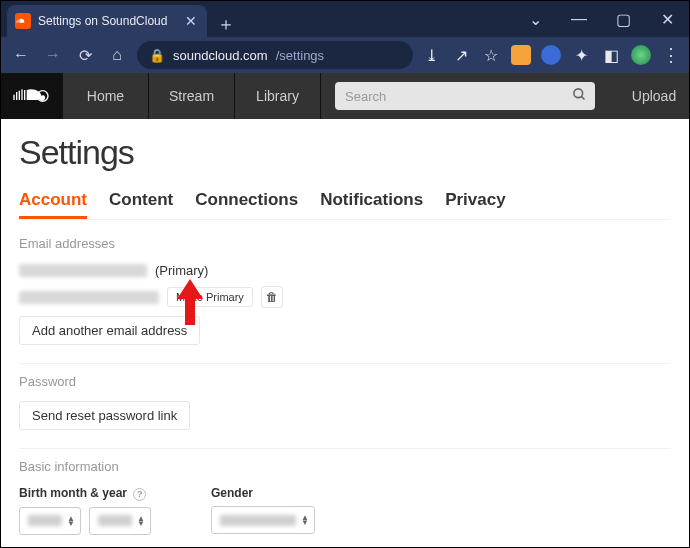 The width and height of the screenshot is (690, 548). What do you see at coordinates (345, 270) in the screenshot?
I see `primary-email-row: (Primary)` at bounding box center [345, 270].